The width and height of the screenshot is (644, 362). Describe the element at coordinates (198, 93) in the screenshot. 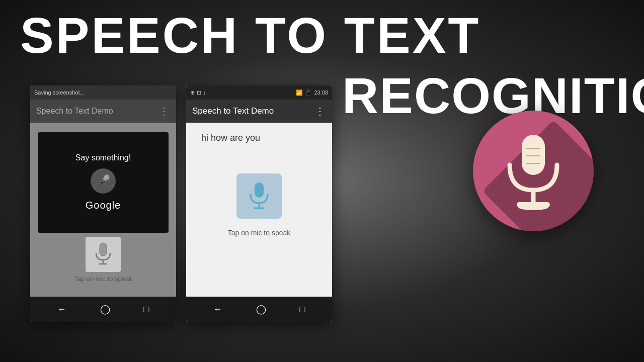

I see `status-icons-left: ⊕ ⊡ ↓` at that location.